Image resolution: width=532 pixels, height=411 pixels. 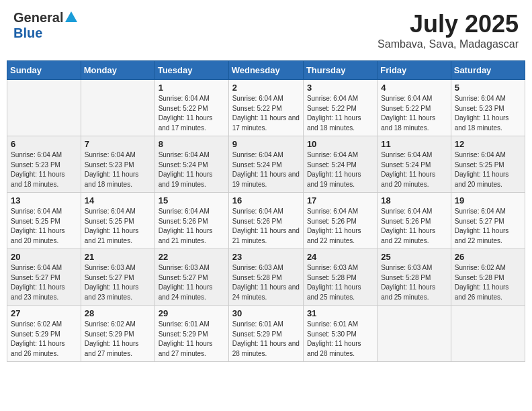 I want to click on calendar-cell: 18Sunrise: 6:04 AM Sunset: 5:26 PM Dayli…, so click(x=414, y=221).